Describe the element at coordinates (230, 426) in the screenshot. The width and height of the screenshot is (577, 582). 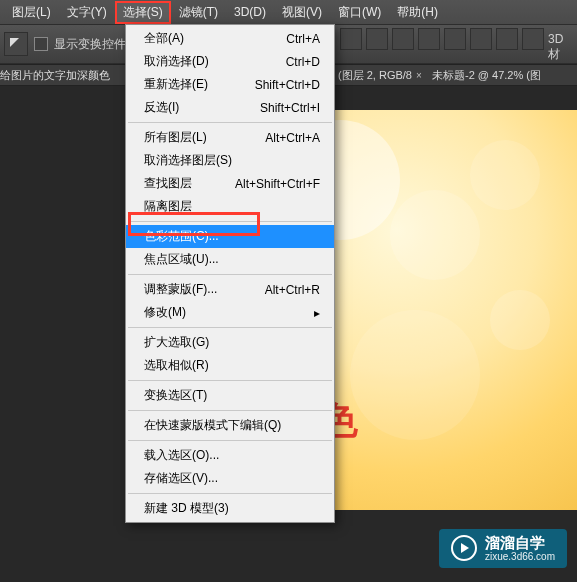
I see `dd-edit-quick-mask: 在快速蒙版模式下编辑(Q)` at that location.